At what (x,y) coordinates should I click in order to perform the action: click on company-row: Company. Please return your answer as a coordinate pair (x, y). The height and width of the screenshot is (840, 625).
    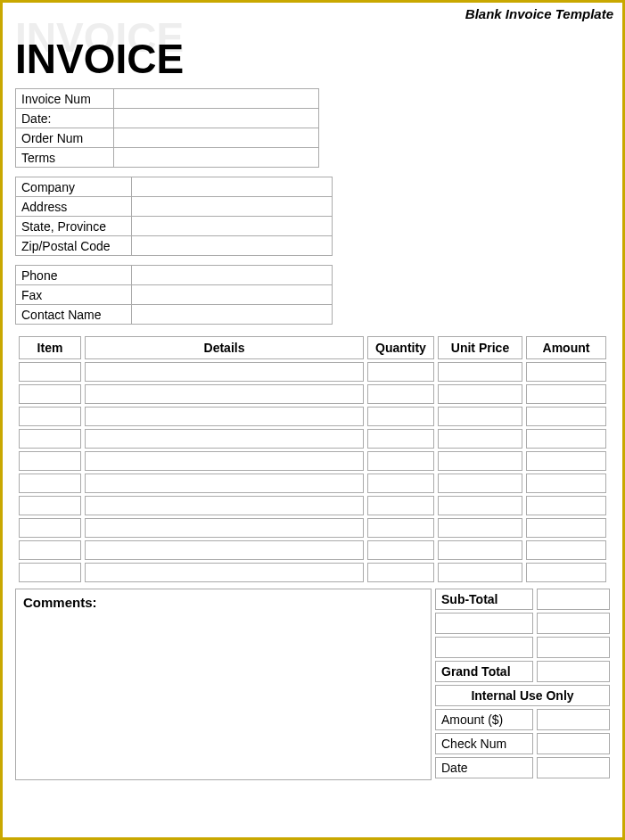
    Looking at the image, I should click on (175, 187).